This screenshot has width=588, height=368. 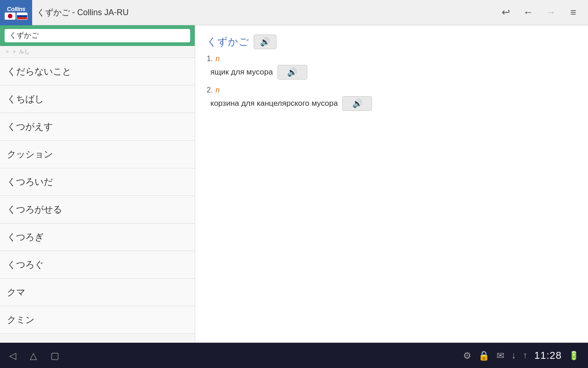 I want to click on definition-number-2: 2. n, so click(x=391, y=90).